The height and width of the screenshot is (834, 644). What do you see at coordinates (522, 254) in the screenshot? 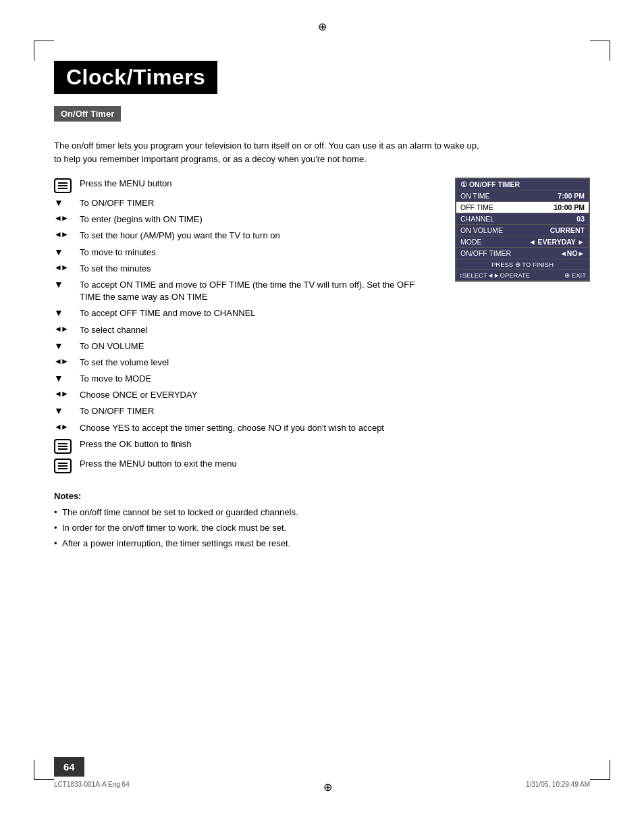
I see `screen-data-row: ON/OFF TIMER◄NO►` at bounding box center [522, 254].